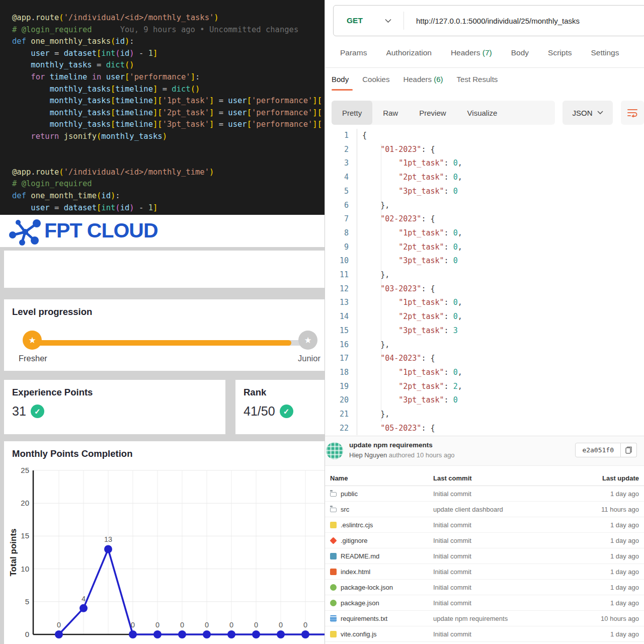 This screenshot has height=644, width=644. I want to click on file-name: README.md, so click(381, 556).